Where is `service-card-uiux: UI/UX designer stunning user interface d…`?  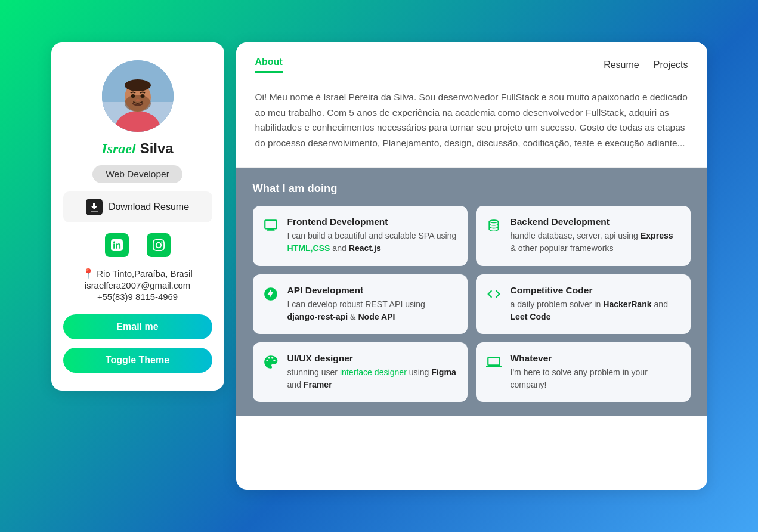
service-card-uiux: UI/UX designer stunning user interface d… is located at coordinates (360, 372).